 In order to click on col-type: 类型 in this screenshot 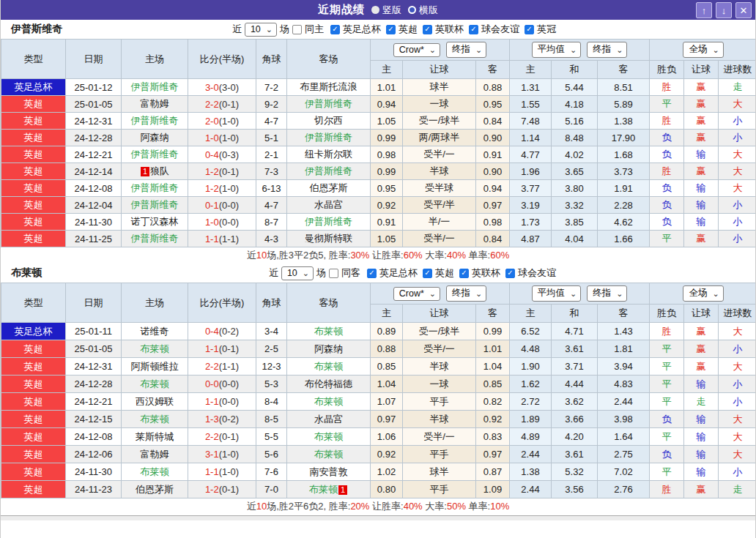, I will do `click(34, 303)`.